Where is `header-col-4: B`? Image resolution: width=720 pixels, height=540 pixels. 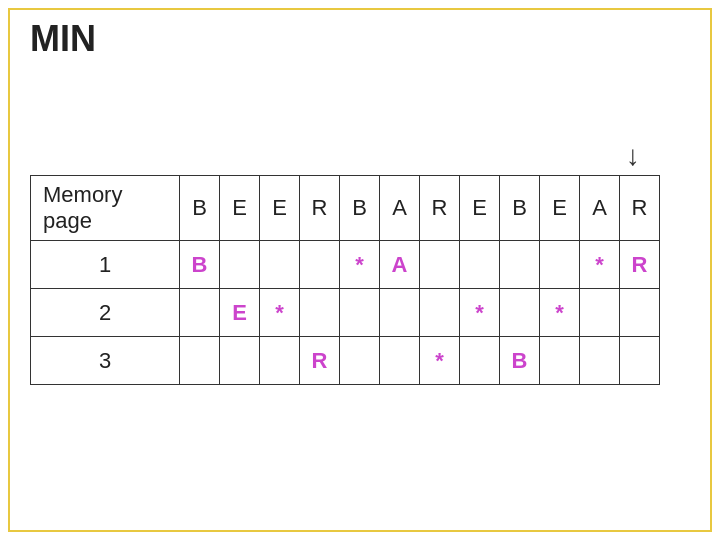 header-col-4: B is located at coordinates (360, 208).